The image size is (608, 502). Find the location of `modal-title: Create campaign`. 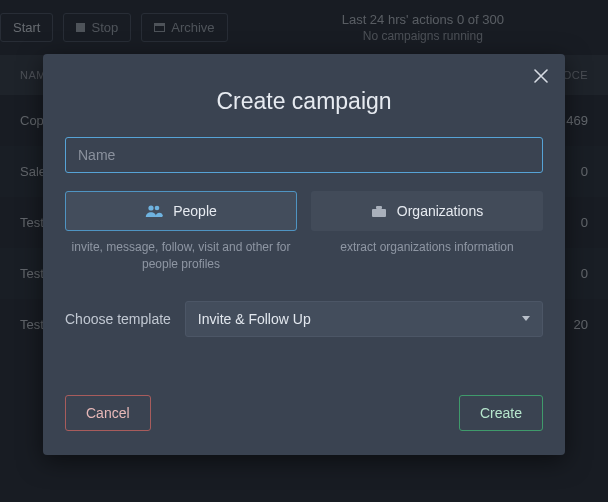

modal-title: Create campaign is located at coordinates (304, 102).